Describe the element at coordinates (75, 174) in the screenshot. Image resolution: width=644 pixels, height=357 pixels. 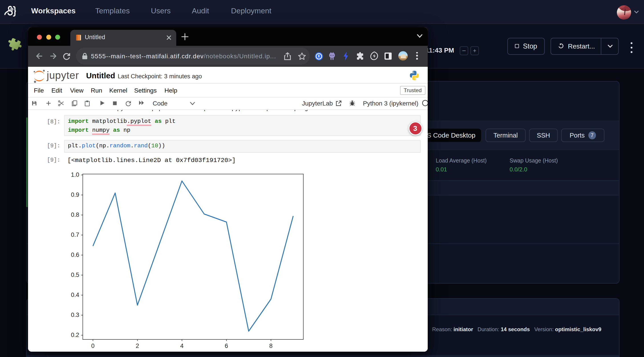
I see `svg-text: 1.0` at that location.